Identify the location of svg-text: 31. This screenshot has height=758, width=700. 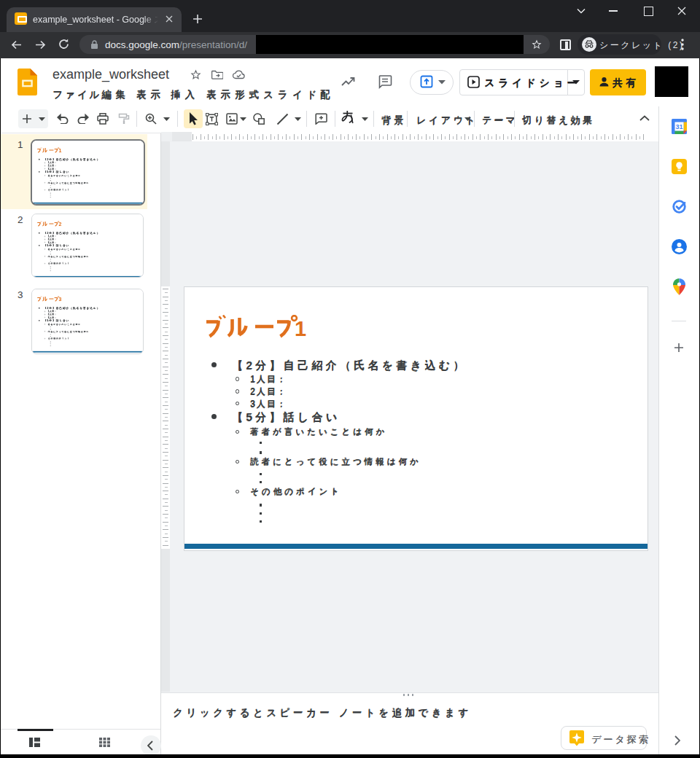
(679, 127).